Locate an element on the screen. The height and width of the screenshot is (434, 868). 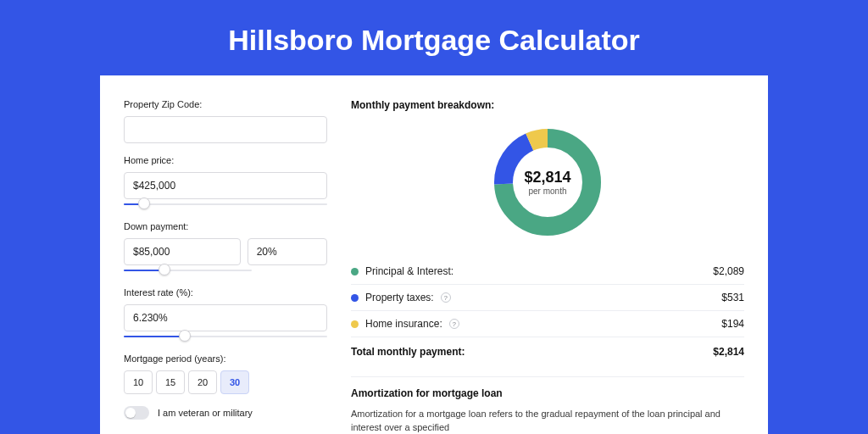
home-price-slider is located at coordinates (225, 205).